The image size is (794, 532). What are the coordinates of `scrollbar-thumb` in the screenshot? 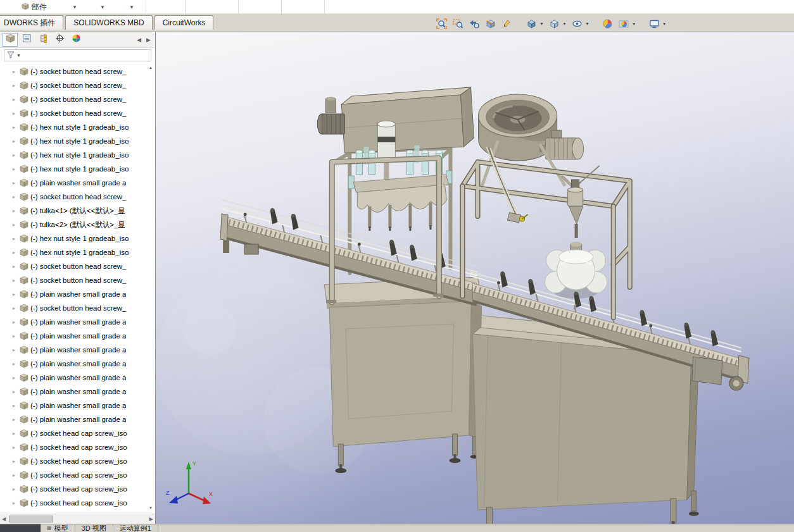 It's located at (31, 519).